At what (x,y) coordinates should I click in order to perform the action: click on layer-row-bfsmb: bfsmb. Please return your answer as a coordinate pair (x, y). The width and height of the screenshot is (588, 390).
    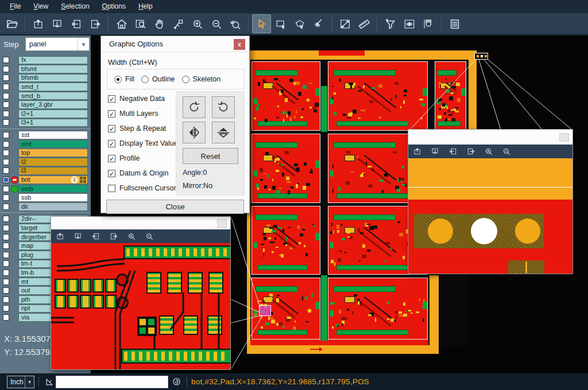
    Looking at the image, I should click on (45, 78).